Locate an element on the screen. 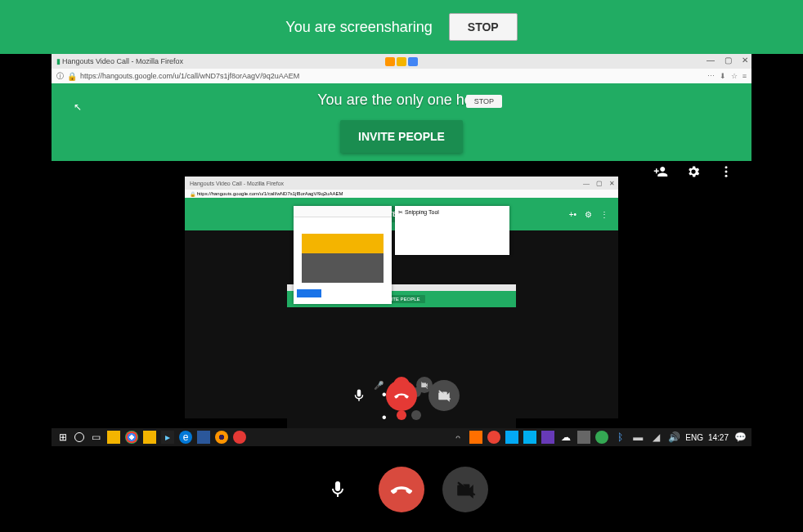 This screenshot has width=803, height=532. start-button: ⊞ is located at coordinates (63, 437).